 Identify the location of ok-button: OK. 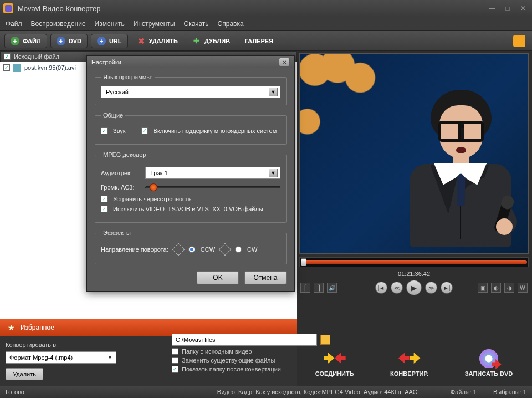
(218, 278).